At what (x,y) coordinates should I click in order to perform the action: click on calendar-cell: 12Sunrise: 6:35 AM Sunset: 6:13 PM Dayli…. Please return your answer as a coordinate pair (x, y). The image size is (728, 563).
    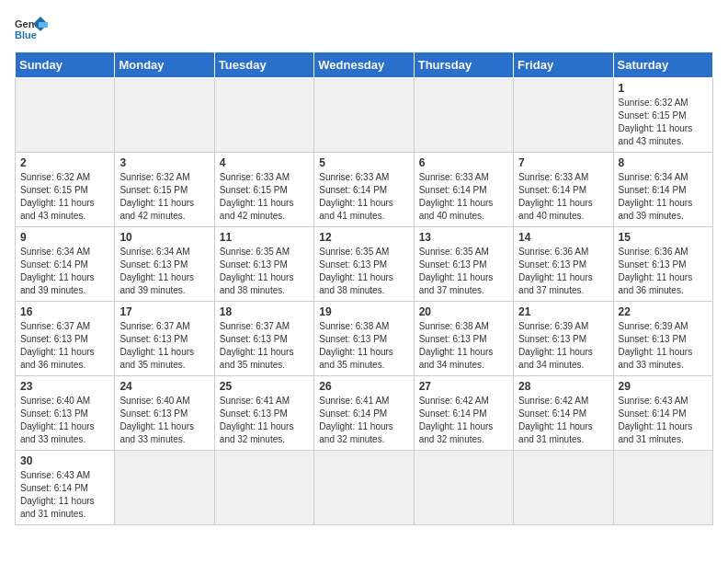
    Looking at the image, I should click on (364, 265).